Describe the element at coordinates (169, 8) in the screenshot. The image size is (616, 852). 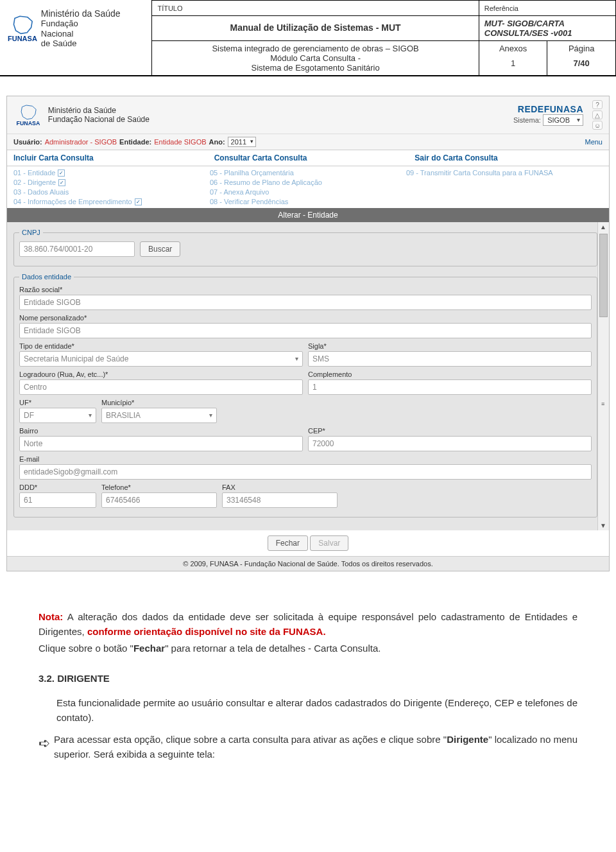
I see `titulo-label: TÍTULO` at that location.